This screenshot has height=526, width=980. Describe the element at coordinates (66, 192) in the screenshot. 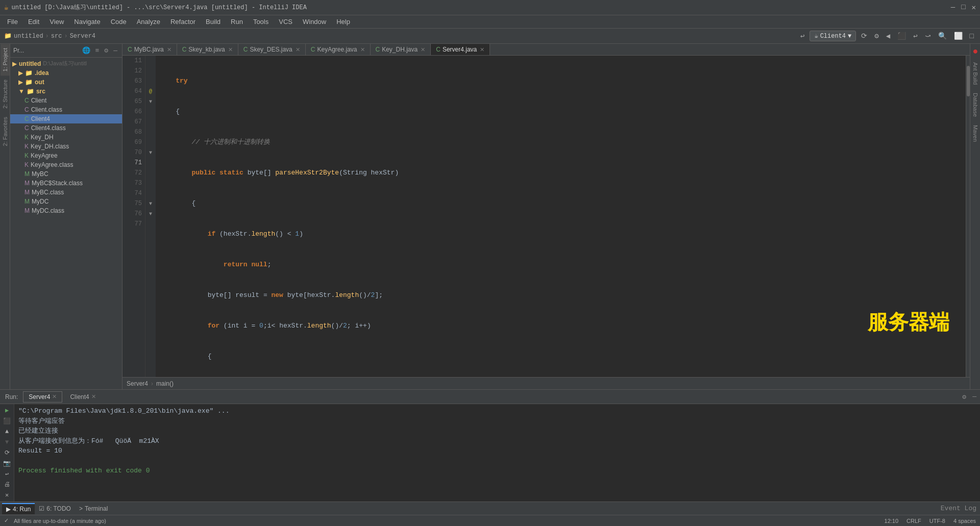

I see `tree-item-mybc-class: M MyBC.class` at that location.